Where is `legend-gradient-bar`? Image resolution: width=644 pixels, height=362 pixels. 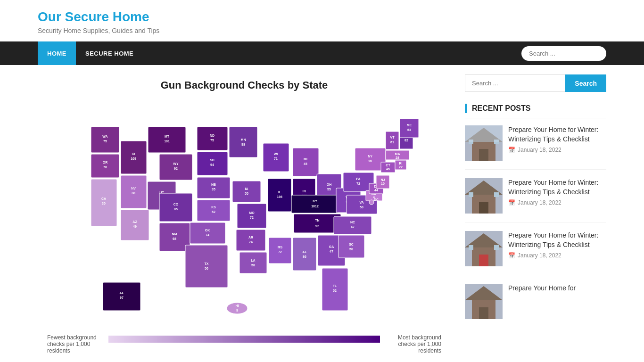 legend-gradient-bar is located at coordinates (244, 339).